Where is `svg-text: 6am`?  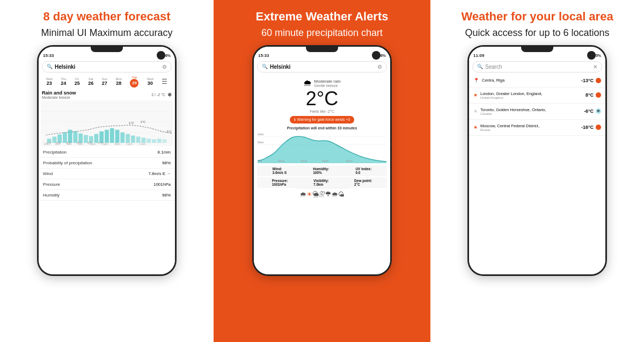 svg-text: 6am is located at coordinates (69, 144).